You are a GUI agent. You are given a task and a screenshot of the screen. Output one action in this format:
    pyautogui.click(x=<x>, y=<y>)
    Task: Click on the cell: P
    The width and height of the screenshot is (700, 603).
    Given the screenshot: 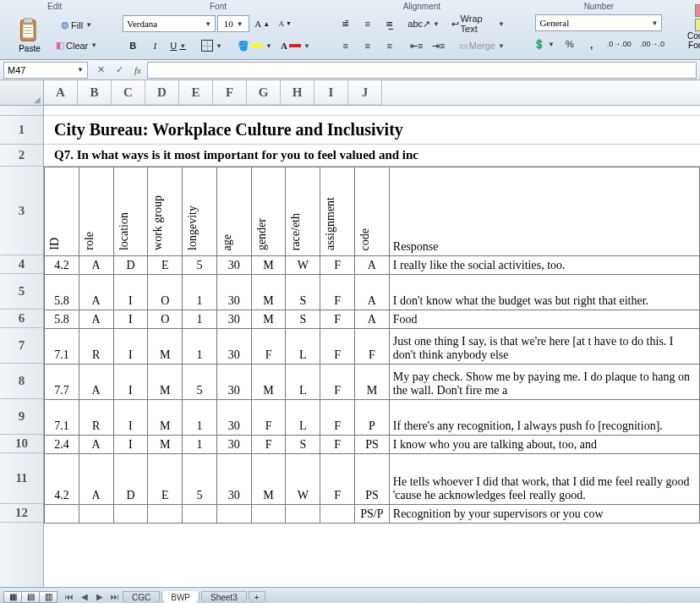 What is the action you would take?
    pyautogui.click(x=372, y=418)
    